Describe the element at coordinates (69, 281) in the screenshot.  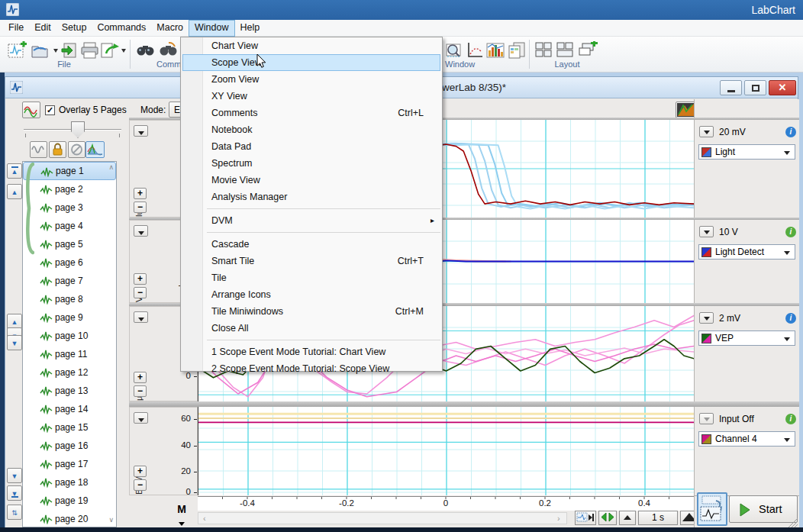
I see `page-item-7: page 7` at that location.